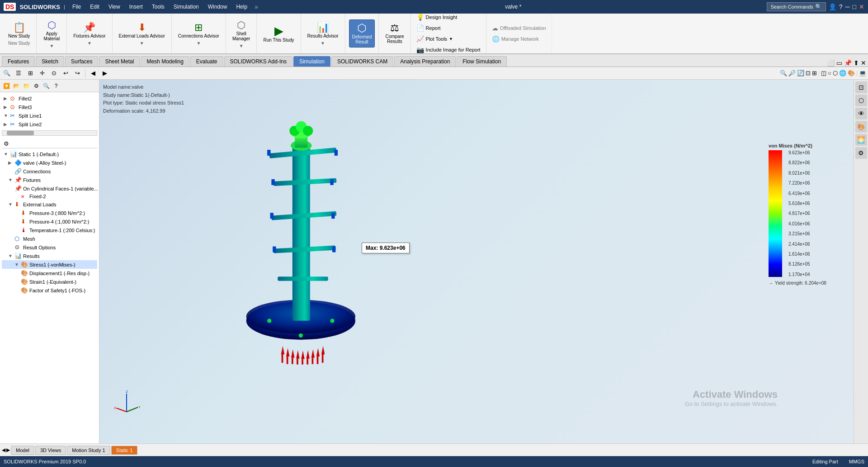  What do you see at coordinates (50, 107) in the screenshot?
I see `tree-item-fillet3: ▶ ⊙ Fillet3` at bounding box center [50, 107].